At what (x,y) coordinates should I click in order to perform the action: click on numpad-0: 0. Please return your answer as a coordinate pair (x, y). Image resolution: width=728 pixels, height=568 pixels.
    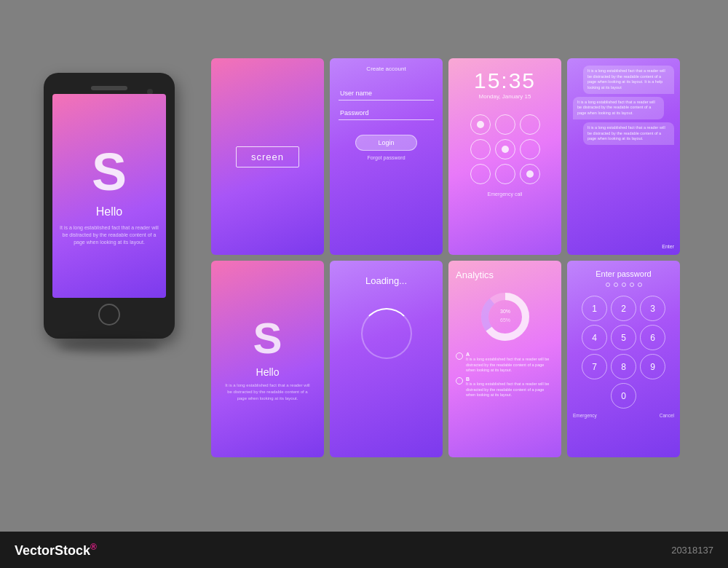
    Looking at the image, I should click on (623, 396).